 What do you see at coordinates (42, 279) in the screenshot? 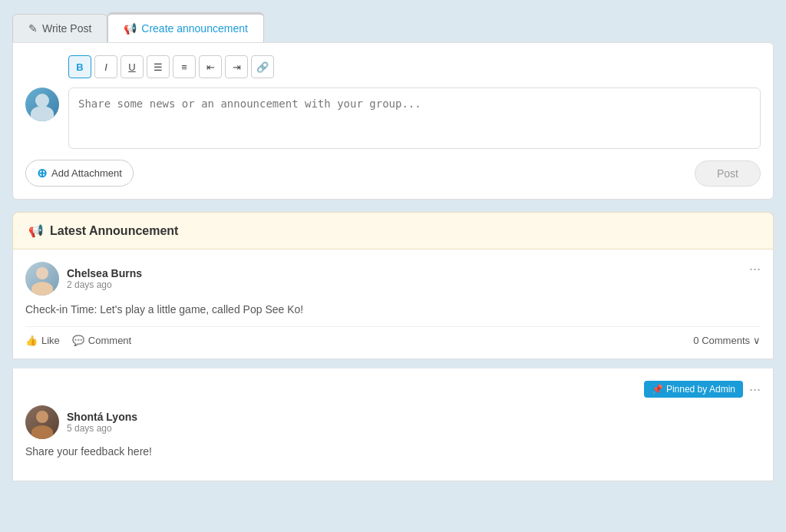
I see `chelsea-avatar` at bounding box center [42, 279].